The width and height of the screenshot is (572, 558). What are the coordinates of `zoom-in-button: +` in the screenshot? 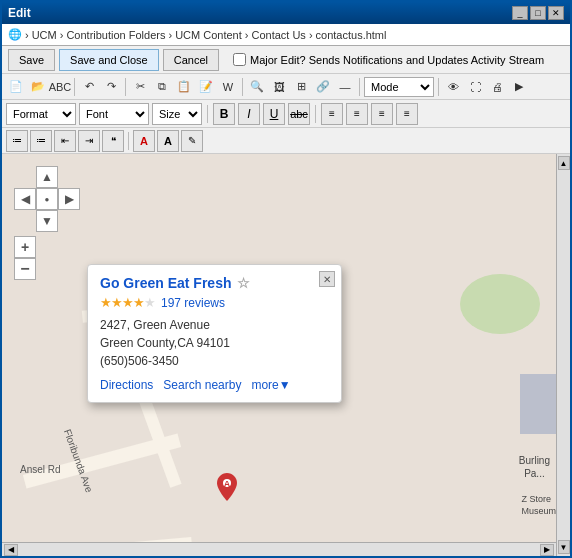 It's located at (25, 247).